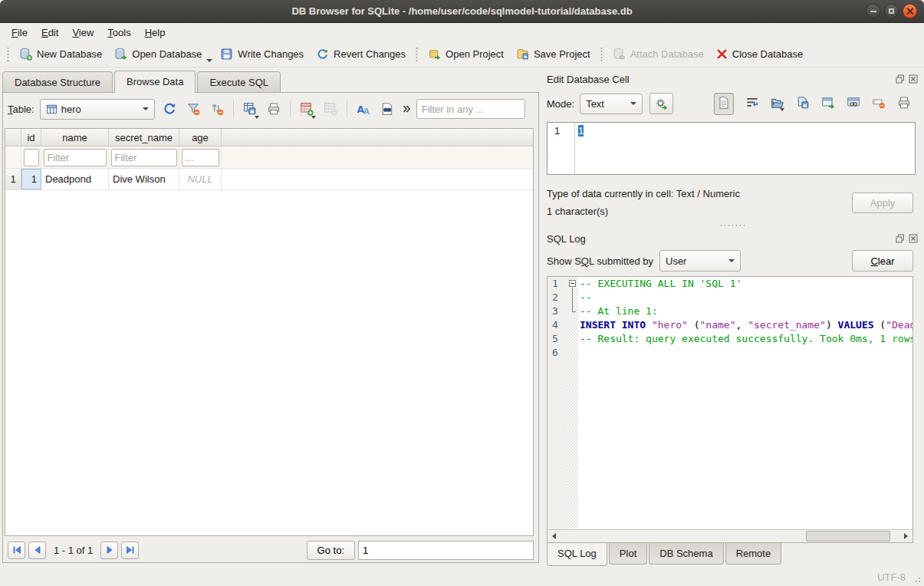 The height and width of the screenshot is (586, 924). What do you see at coordinates (31, 138) in the screenshot?
I see `column-header-id: id` at bounding box center [31, 138].